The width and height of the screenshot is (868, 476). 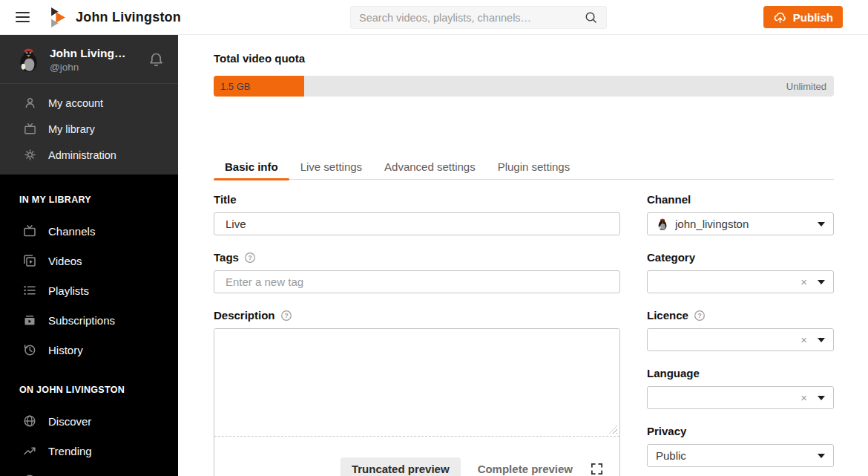 I want to click on search-bar, so click(x=479, y=18).